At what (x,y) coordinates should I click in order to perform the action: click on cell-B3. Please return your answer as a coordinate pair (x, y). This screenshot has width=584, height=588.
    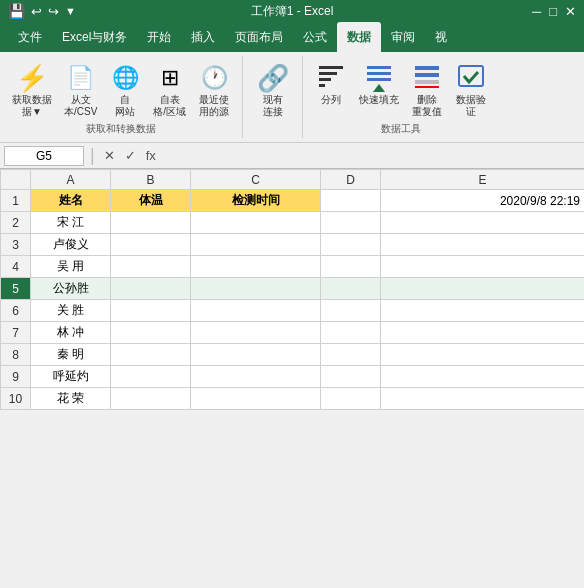
    Looking at the image, I should click on (151, 245).